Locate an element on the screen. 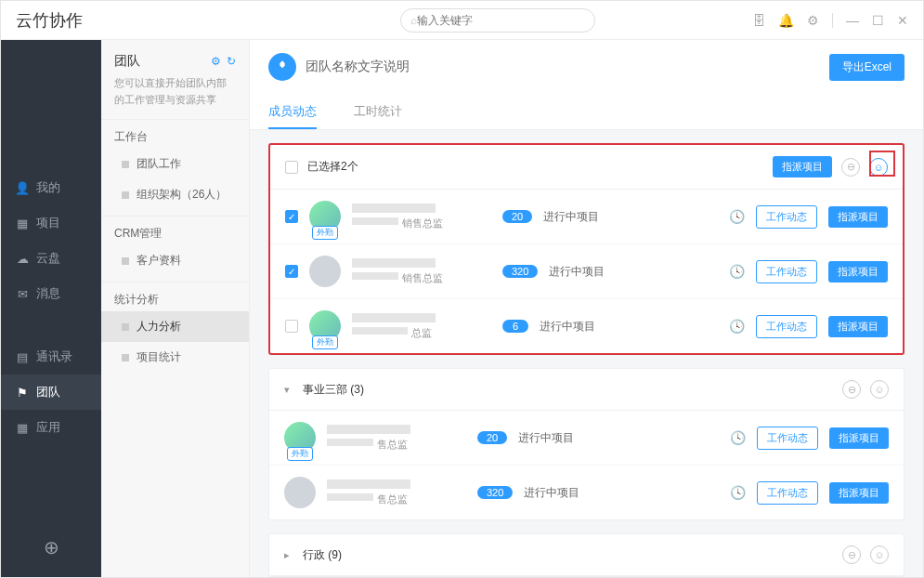 The image size is (924, 578). export-excel-button: 导出Excel is located at coordinates (867, 67).